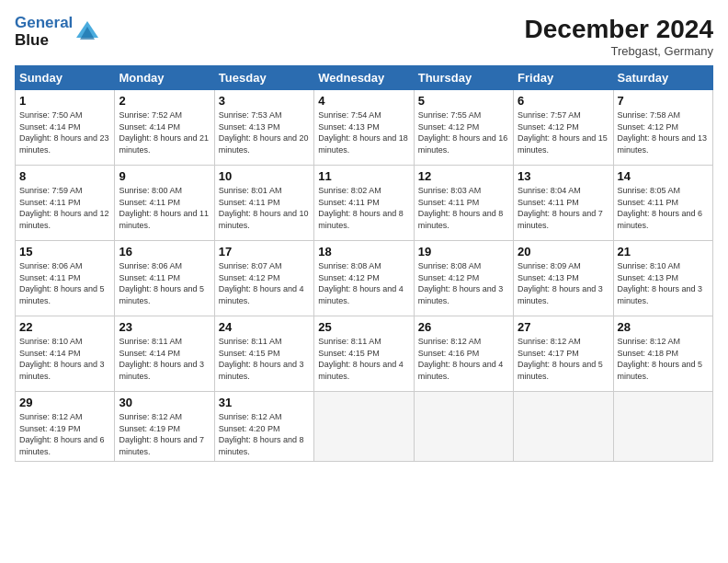 The width and height of the screenshot is (728, 563). I want to click on day-number: 5, so click(463, 101).